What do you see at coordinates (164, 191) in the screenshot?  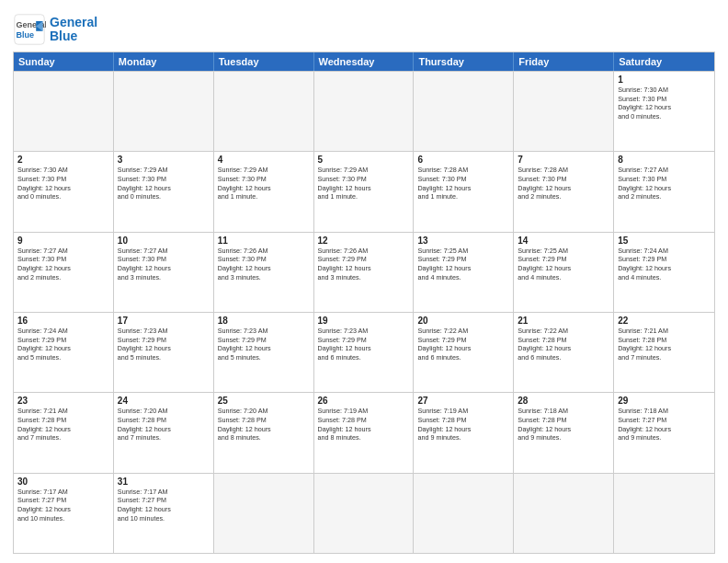 I see `day-cell-3: 3Sunrise: 7:29 AM Sunset: 7:30 PM Daylig…` at bounding box center [164, 191].